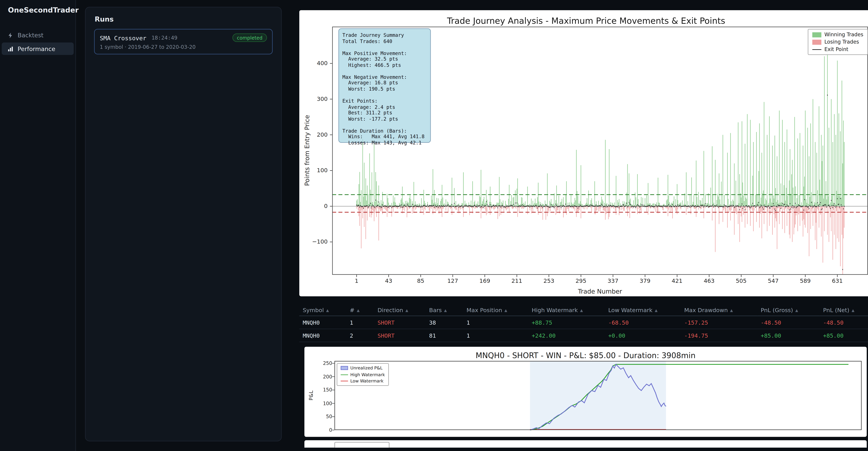  What do you see at coordinates (444, 336) in the screenshot?
I see `table-cell: 81` at bounding box center [444, 336].